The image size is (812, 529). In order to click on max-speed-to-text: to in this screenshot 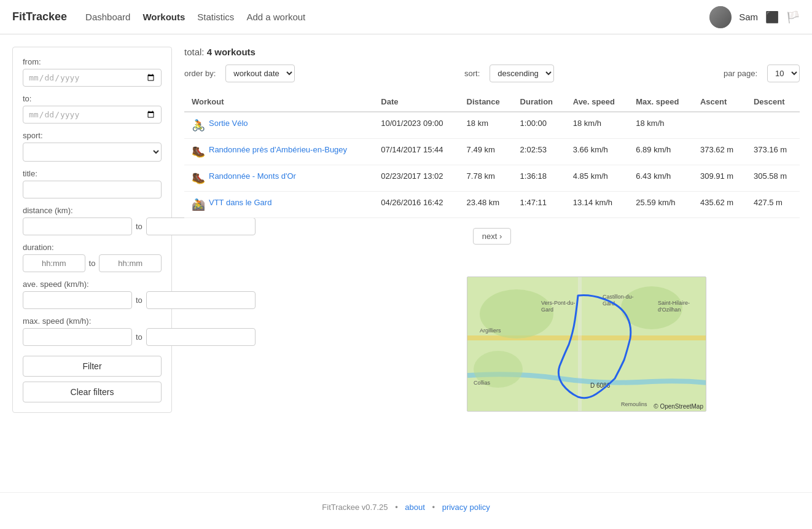, I will do `click(139, 337)`.